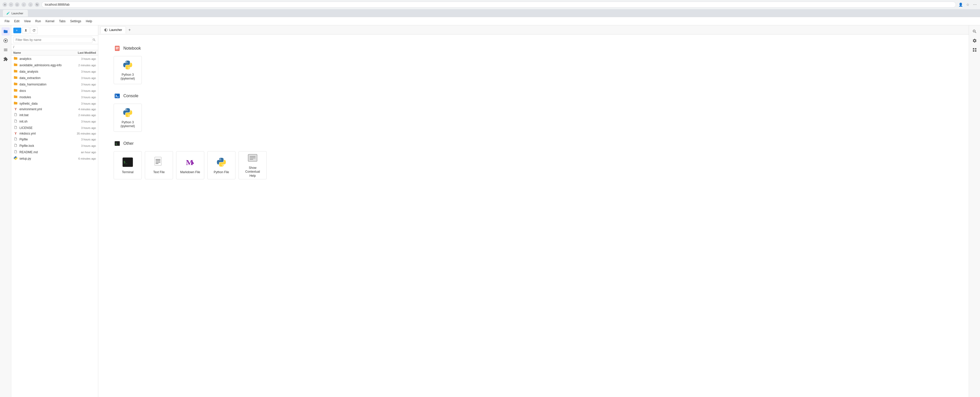 The width and height of the screenshot is (980, 397). What do you see at coordinates (55, 128) in the screenshot?
I see `file-item-license: LICENSE 3 hours ago` at bounding box center [55, 128].